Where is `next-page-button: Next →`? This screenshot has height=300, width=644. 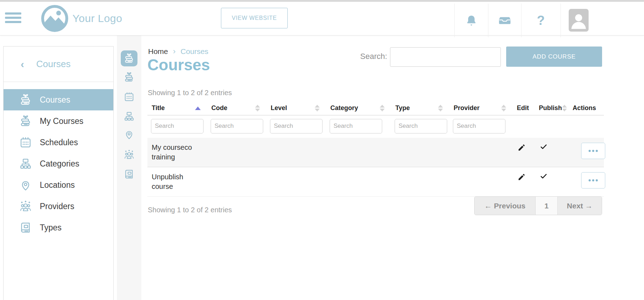
next-page-button: Next → is located at coordinates (580, 206).